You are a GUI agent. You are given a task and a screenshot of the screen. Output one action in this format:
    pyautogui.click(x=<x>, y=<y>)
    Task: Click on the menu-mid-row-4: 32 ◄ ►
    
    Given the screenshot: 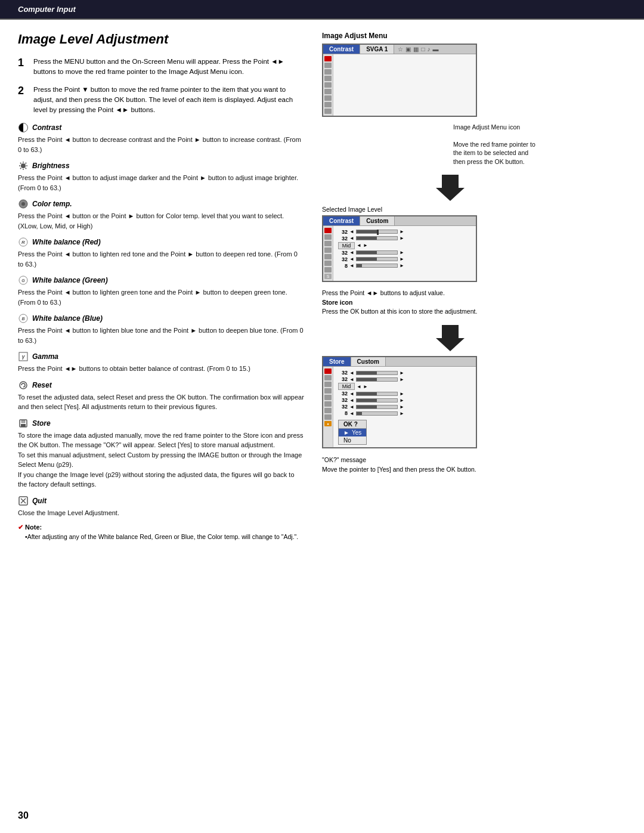 What is the action you would take?
    pyautogui.click(x=371, y=259)
    